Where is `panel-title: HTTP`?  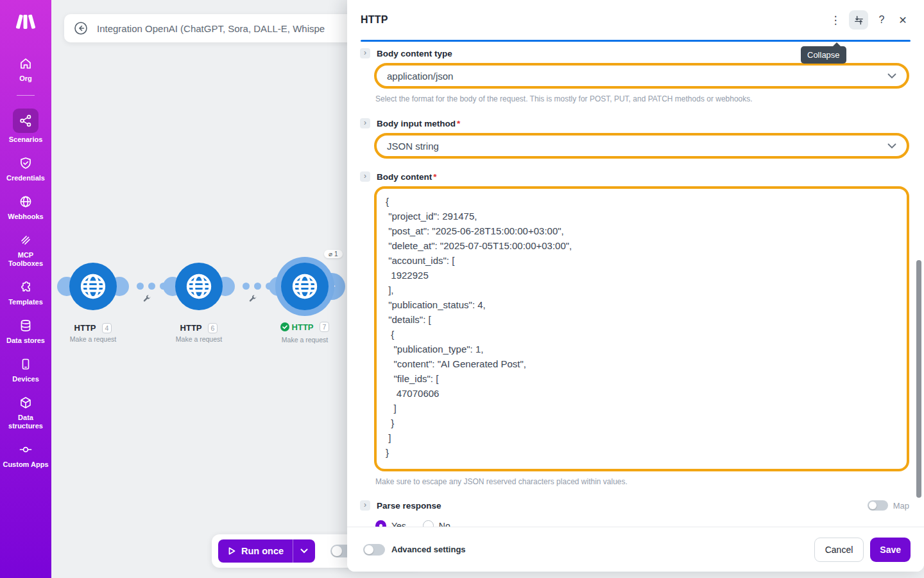
panel-title: HTTP is located at coordinates (375, 20).